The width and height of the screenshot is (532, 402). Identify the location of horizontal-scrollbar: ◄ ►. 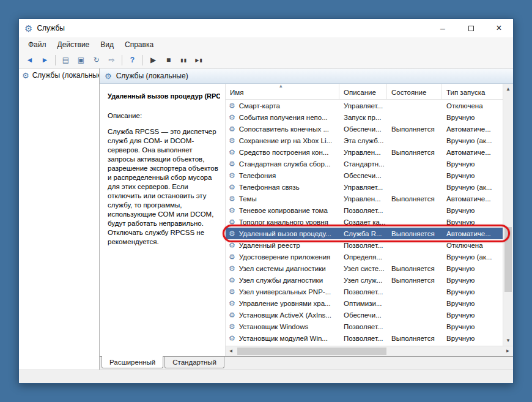
(369, 351).